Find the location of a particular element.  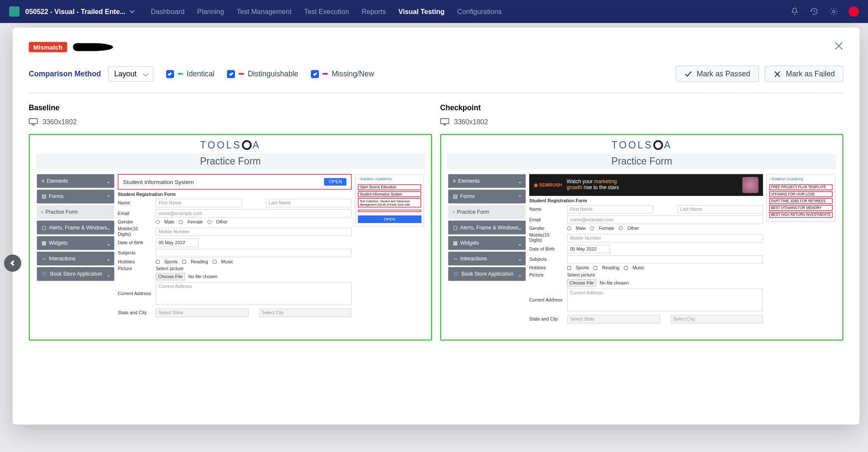

nav-dashboard: Dashboard is located at coordinates (168, 12).